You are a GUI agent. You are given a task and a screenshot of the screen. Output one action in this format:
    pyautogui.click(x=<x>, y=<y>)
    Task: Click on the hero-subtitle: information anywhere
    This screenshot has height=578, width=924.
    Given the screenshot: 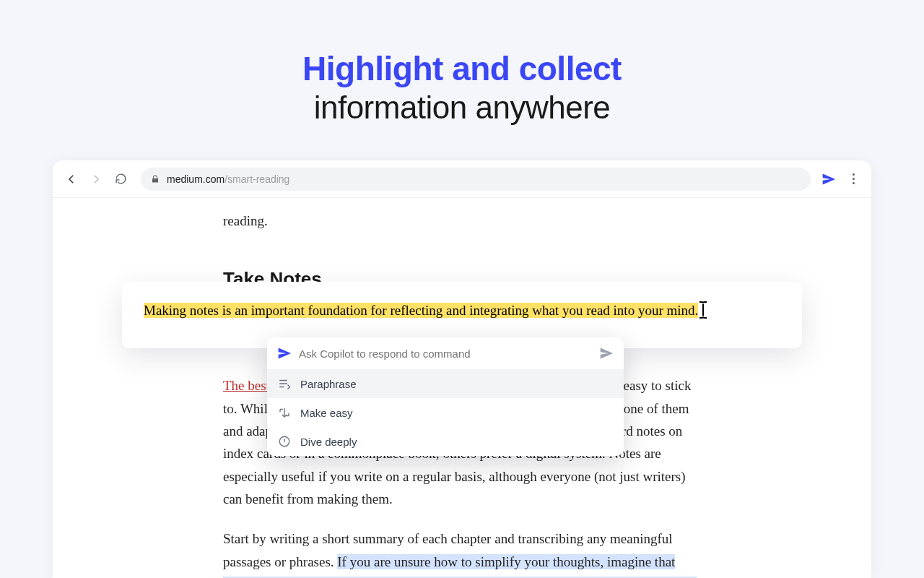 What is the action you would take?
    pyautogui.click(x=462, y=108)
    